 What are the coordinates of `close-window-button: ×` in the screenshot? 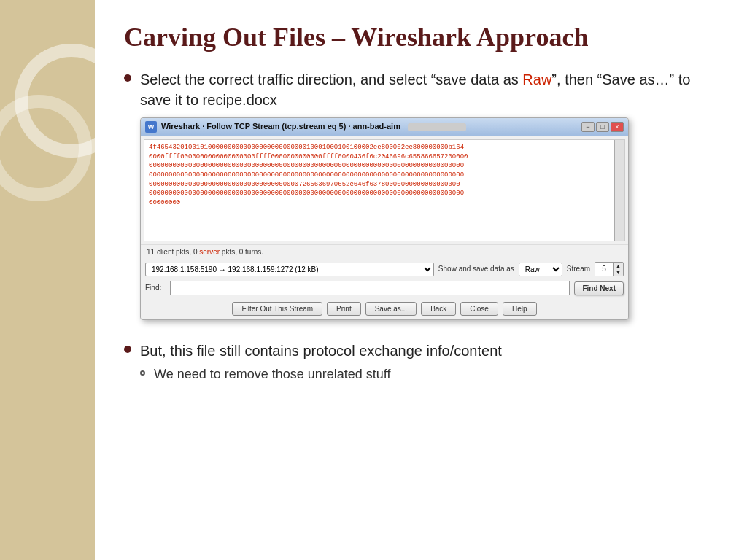 It's located at (617, 127).